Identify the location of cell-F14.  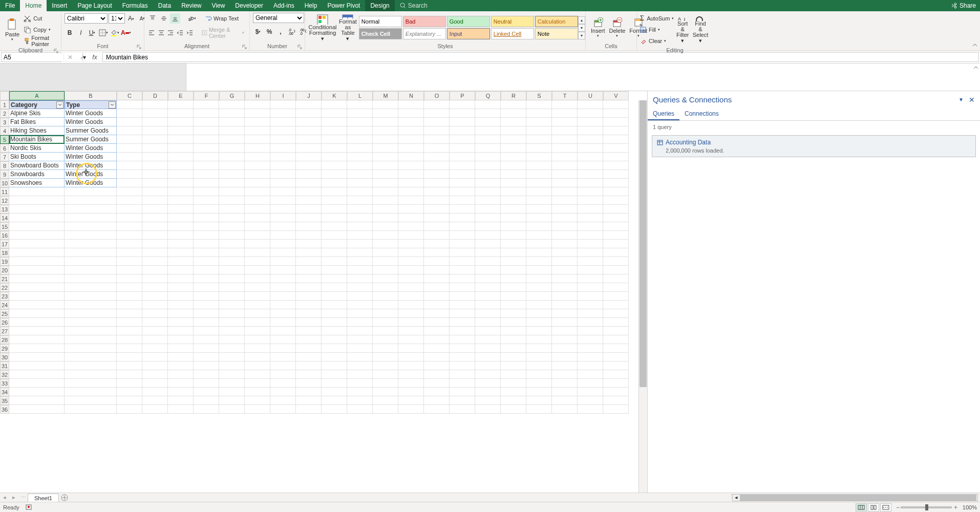
(206, 218).